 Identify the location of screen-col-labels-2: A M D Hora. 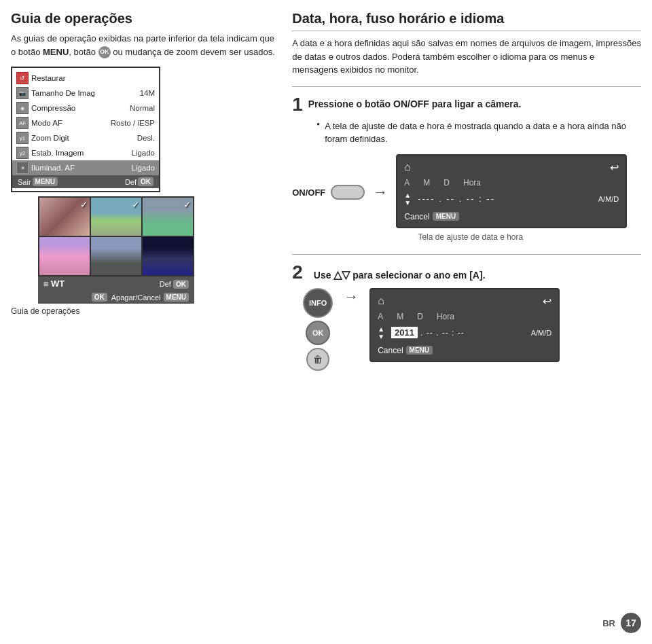
(465, 317).